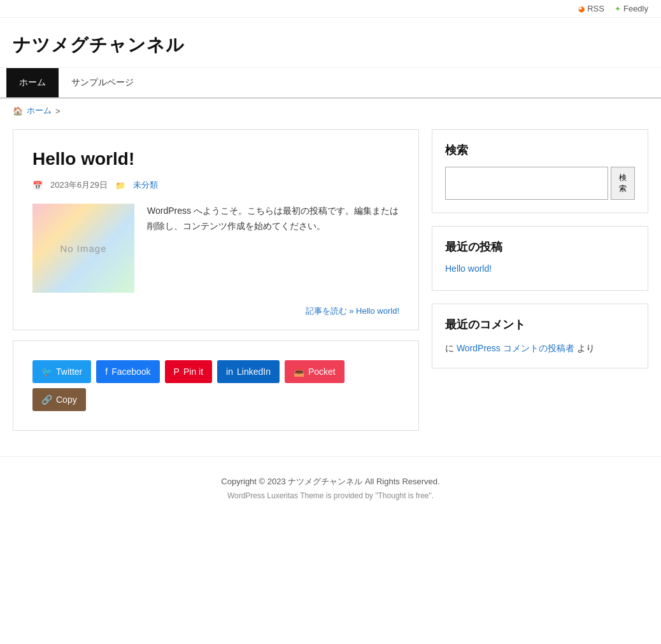 The width and height of the screenshot is (661, 644). I want to click on pinterest-icon: P, so click(177, 372).